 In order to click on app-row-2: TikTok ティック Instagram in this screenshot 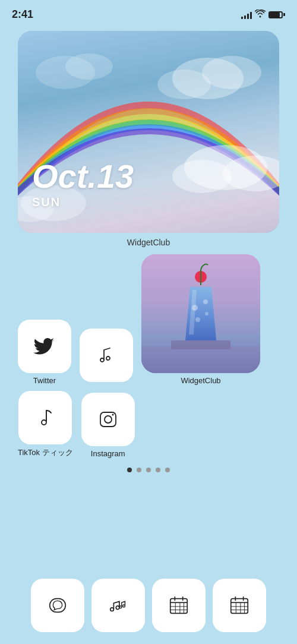, I will do `click(148, 424)`.